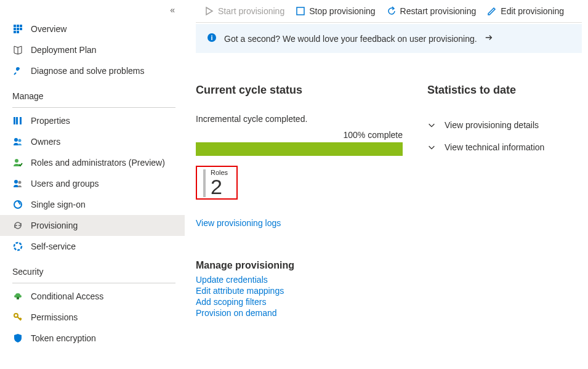 The height and width of the screenshot is (369, 588). What do you see at coordinates (18, 246) in the screenshot?
I see `gear-ring-icon` at bounding box center [18, 246].